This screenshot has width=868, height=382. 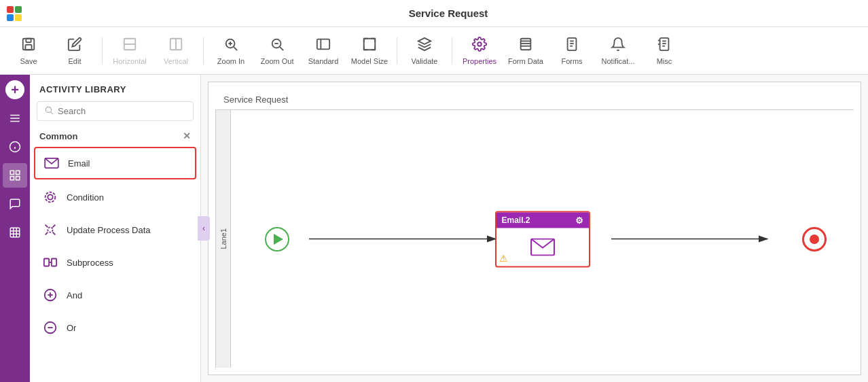 What do you see at coordinates (130, 46) in the screenshot?
I see `horizontal-icon` at bounding box center [130, 46].